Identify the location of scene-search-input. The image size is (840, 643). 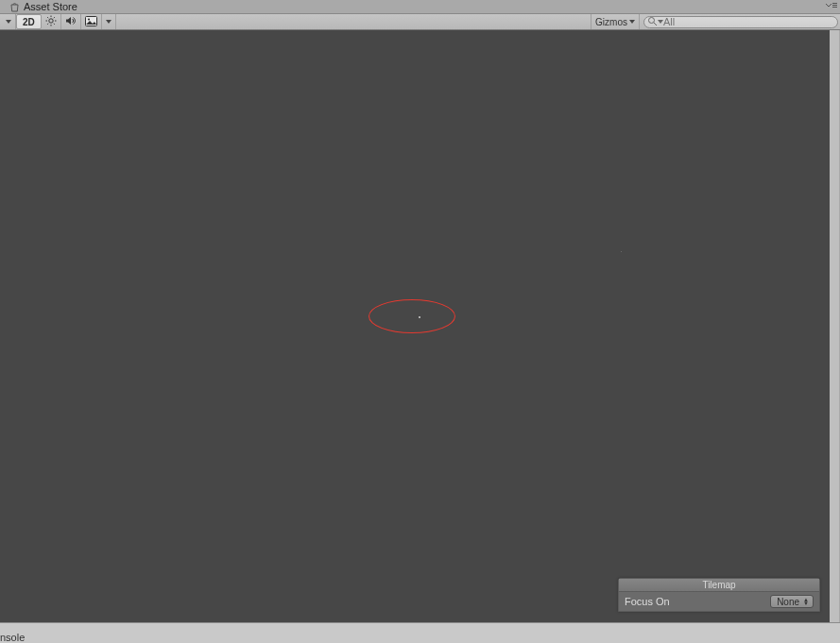
(744, 22).